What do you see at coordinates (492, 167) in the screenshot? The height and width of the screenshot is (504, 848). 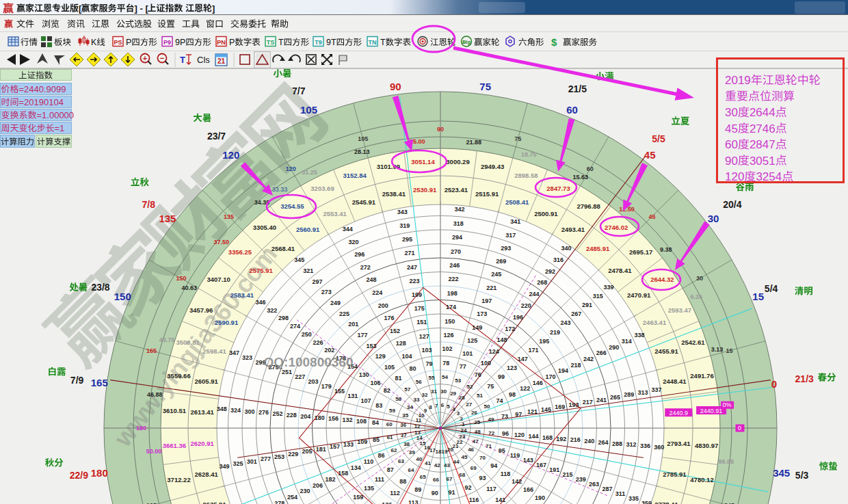 I see `svg-text: 2949.43` at bounding box center [492, 167].